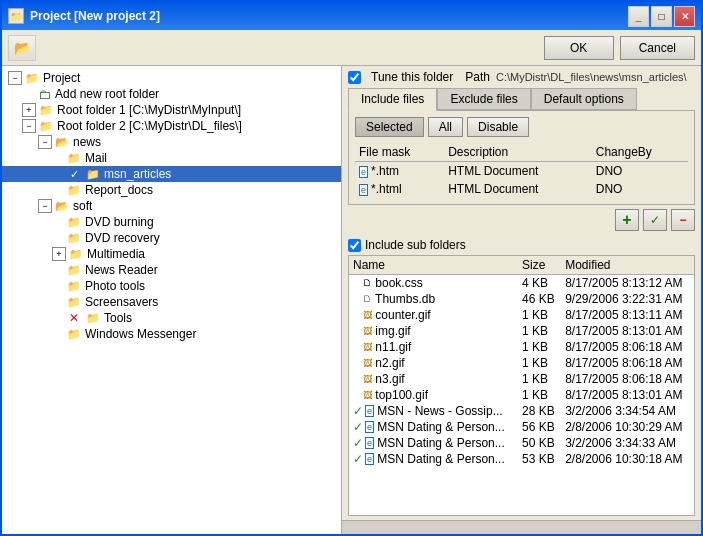  Describe the element at coordinates (540, 443) in the screenshot. I see `size-cell: 50 KB` at that location.